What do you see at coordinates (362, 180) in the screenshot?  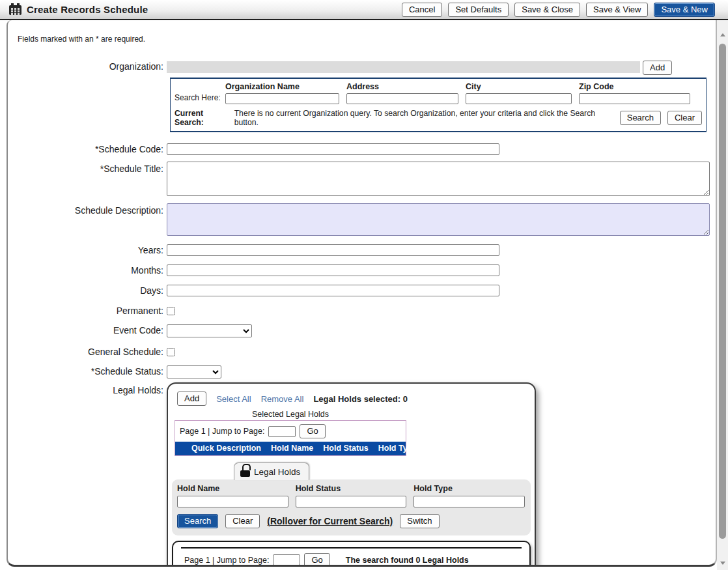 I see `schedule-title-row: *Schedule Title:` at bounding box center [362, 180].